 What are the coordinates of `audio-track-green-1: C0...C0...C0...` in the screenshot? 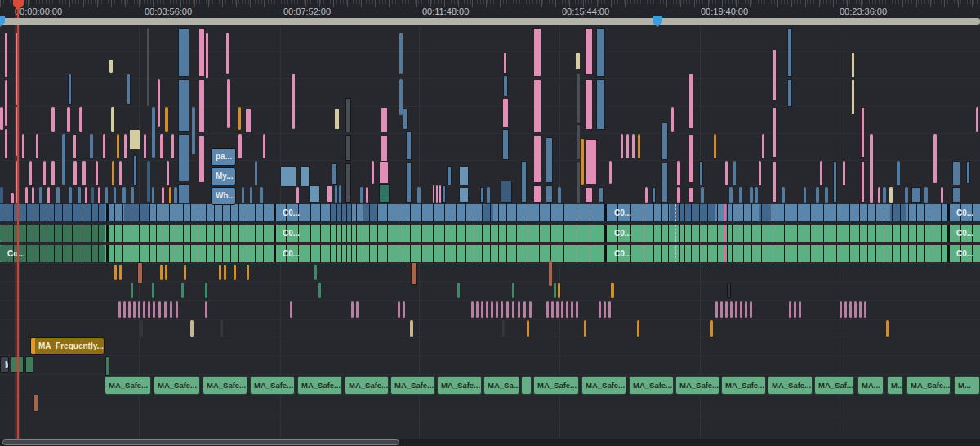 It's located at (490, 234).